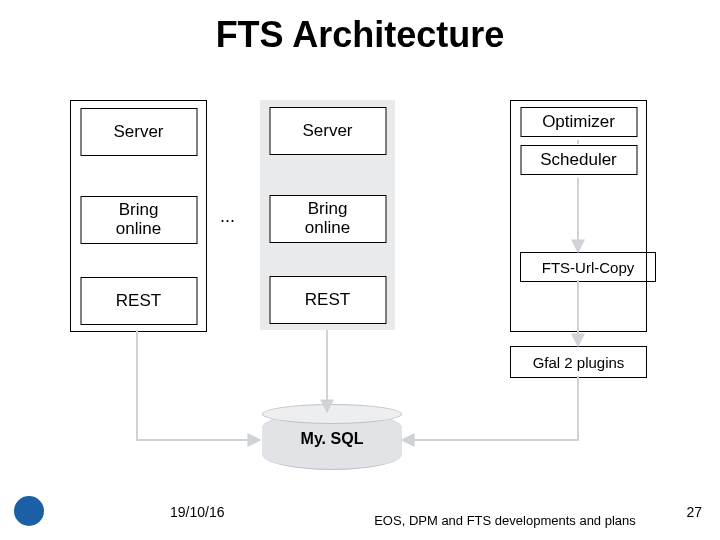 This screenshot has height=540, width=720. What do you see at coordinates (138, 132) in the screenshot?
I see `box-server-left: Server` at bounding box center [138, 132].